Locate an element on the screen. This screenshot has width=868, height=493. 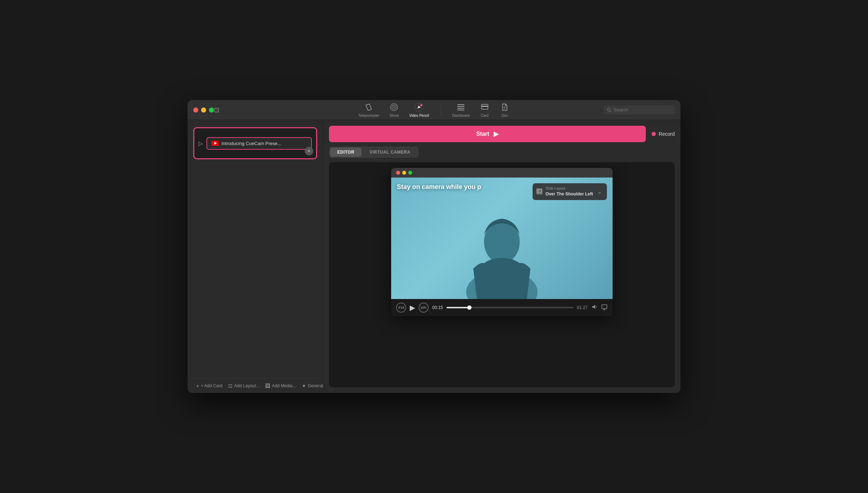
left-panel: ▷ Introducing CueCam Prese... + + + Add is located at coordinates (255, 257).